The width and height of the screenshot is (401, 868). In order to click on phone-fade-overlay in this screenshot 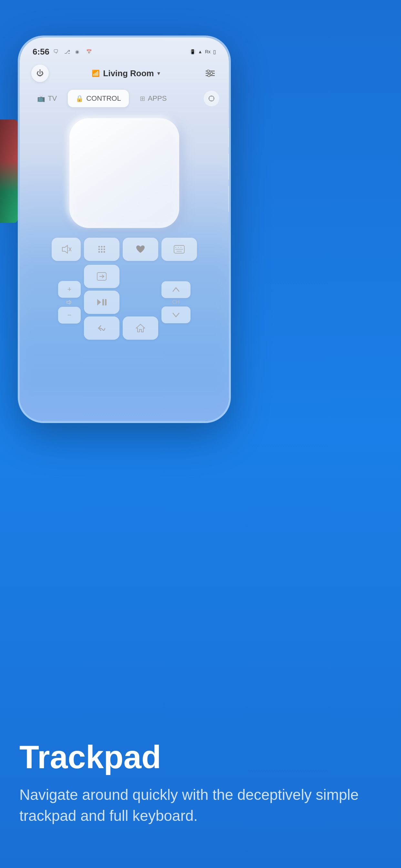, I will do `click(124, 385)`.